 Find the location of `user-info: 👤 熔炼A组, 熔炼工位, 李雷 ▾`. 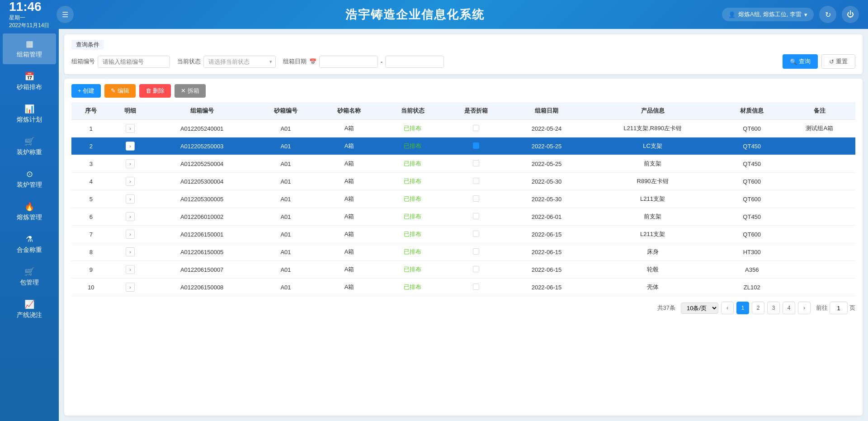

user-info: 👤 熔炼A组, 熔炼工位, 李雷 ▾ is located at coordinates (768, 14).